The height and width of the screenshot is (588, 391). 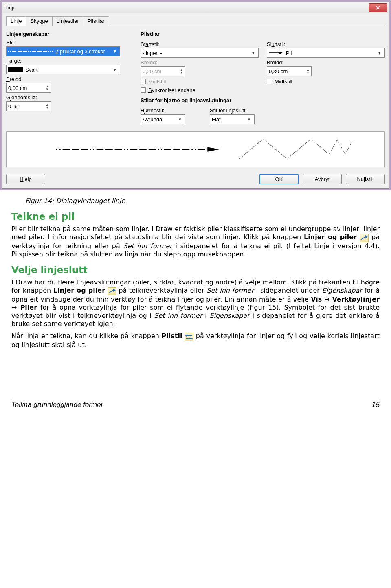 What do you see at coordinates (115, 51) in the screenshot?
I see `chevron-down-icon: ▼` at bounding box center [115, 51].